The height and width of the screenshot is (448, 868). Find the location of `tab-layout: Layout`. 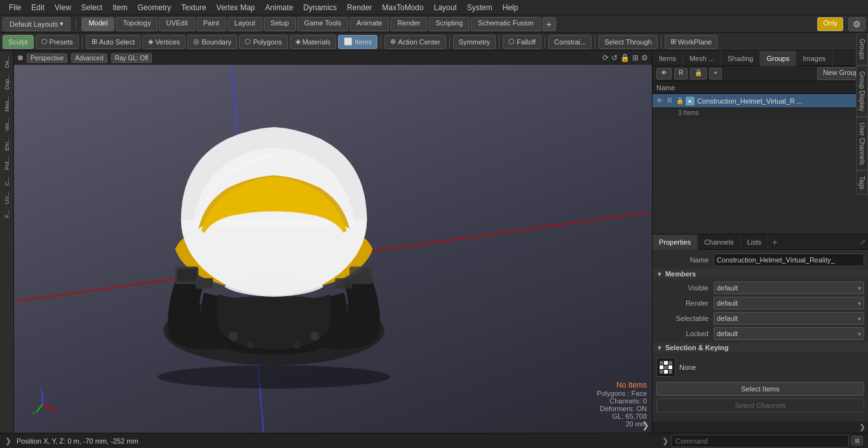

tab-layout: Layout is located at coordinates (245, 24).